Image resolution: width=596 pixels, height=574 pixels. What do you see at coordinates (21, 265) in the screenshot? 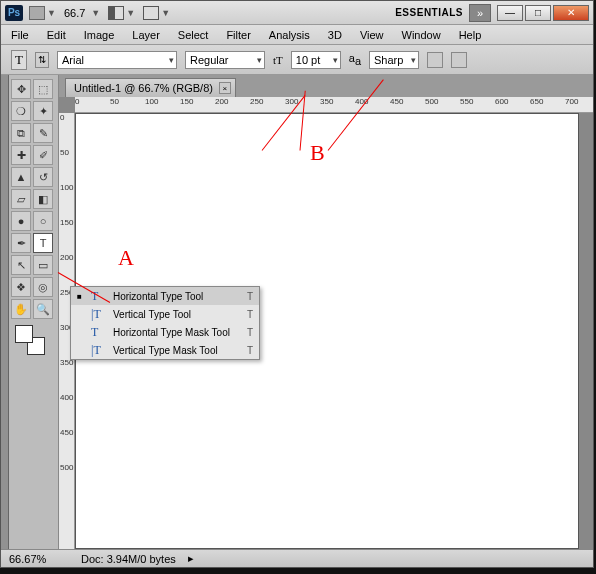
I see `path-tool: ↖` at bounding box center [21, 265].